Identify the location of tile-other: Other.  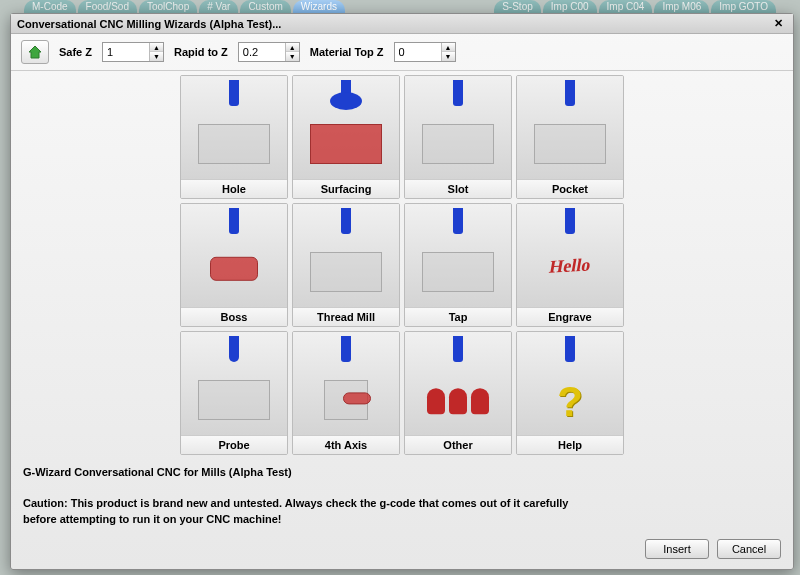
(458, 393).